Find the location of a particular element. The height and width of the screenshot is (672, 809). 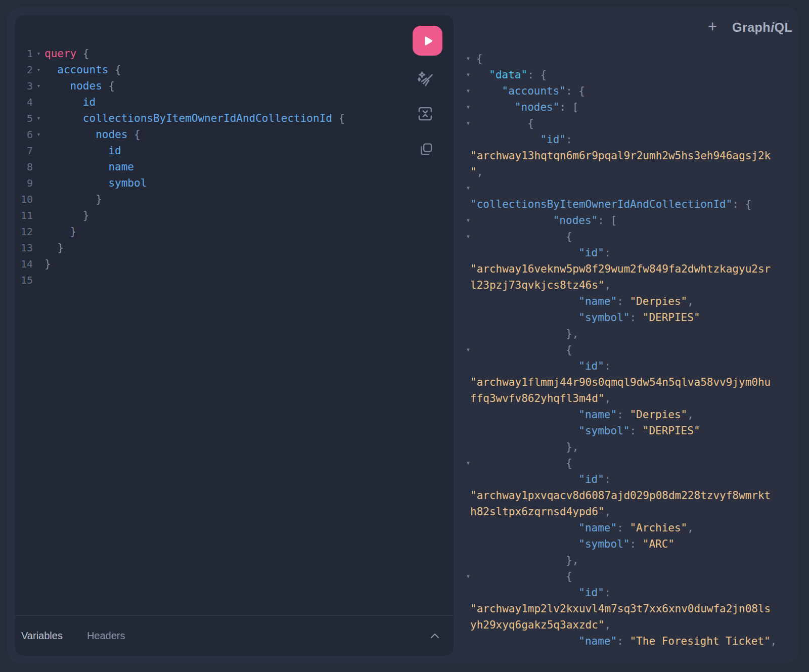

code-text: accounts { is located at coordinates (83, 70).